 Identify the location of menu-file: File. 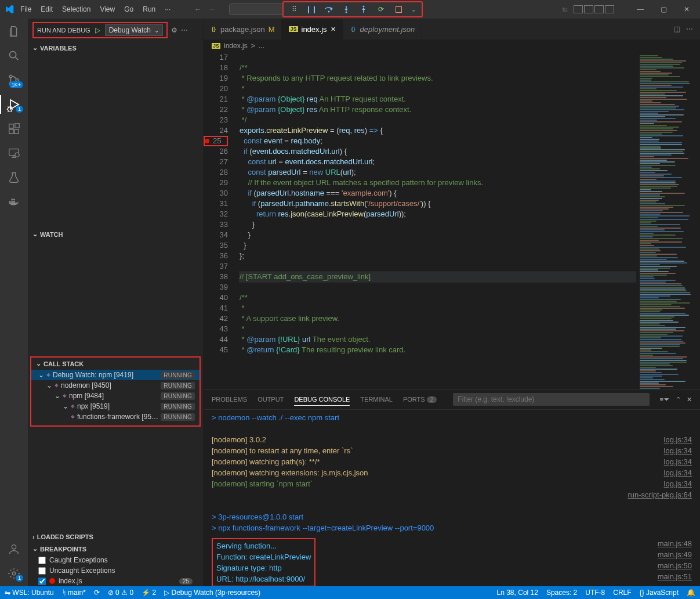
(26, 9).